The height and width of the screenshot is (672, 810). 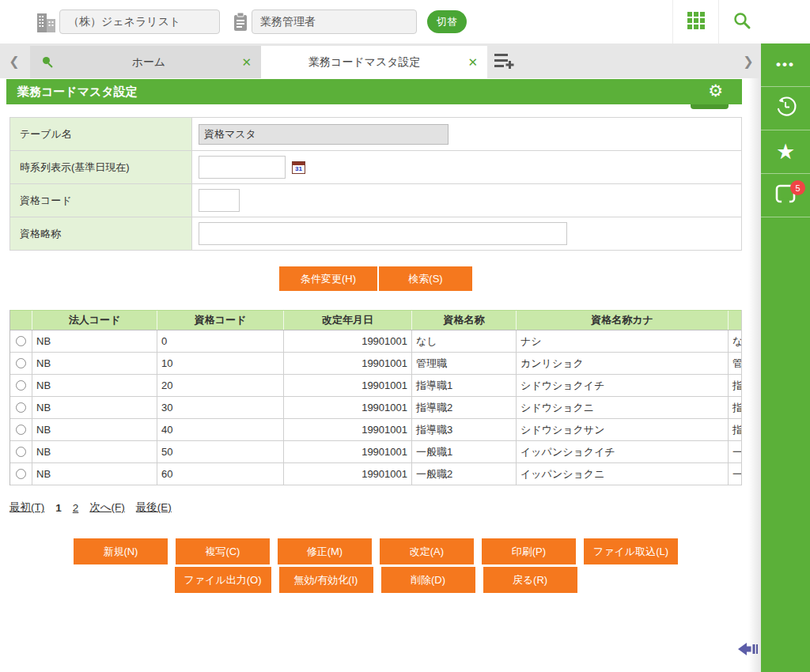 I want to click on pagination-next-link: 次へ(F), so click(x=108, y=508).